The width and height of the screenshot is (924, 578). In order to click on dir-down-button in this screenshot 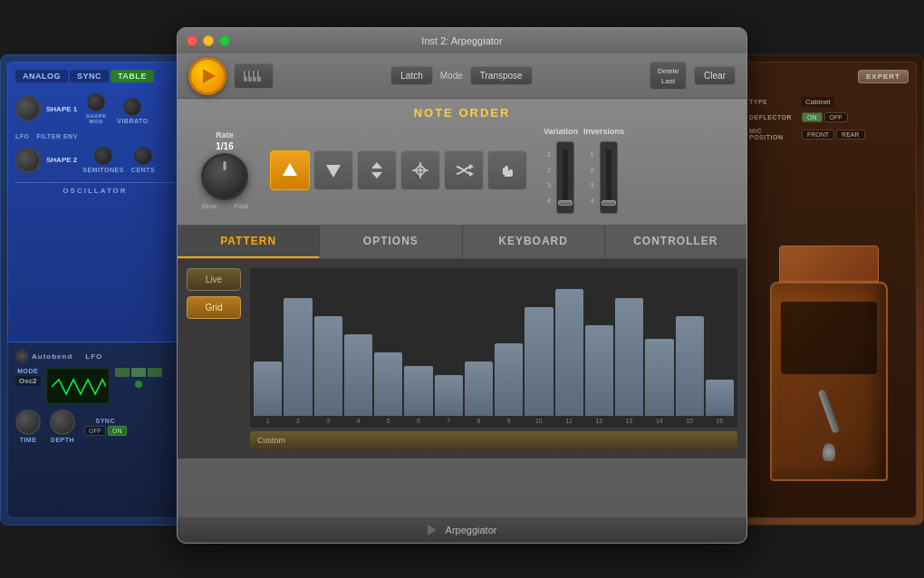, I will do `click(333, 170)`.